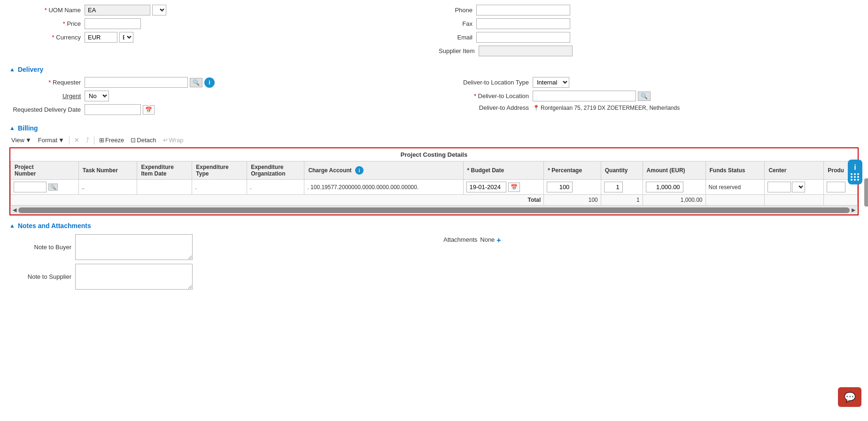 This screenshot has width=868, height=421. Describe the element at coordinates (12, 69) in the screenshot. I see `delivery-triangle: ▲` at that location.